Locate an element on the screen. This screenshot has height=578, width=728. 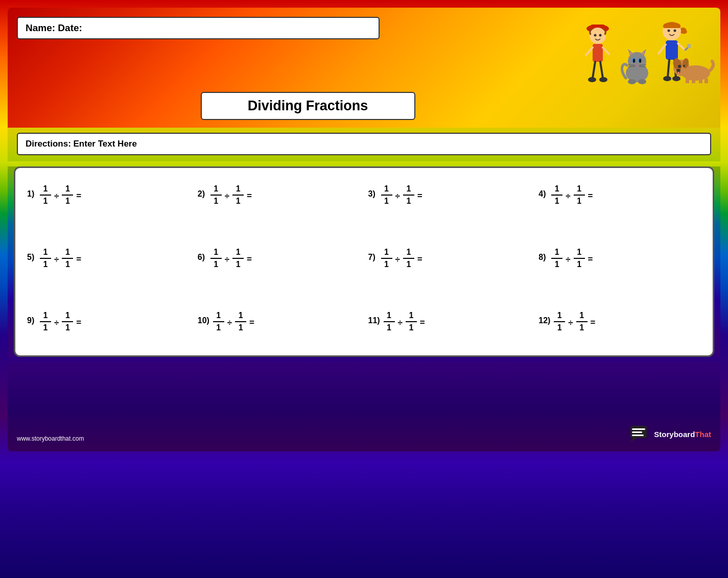
problem-12: 12) 1 1 ÷ 1 1 = is located at coordinates (620, 324).